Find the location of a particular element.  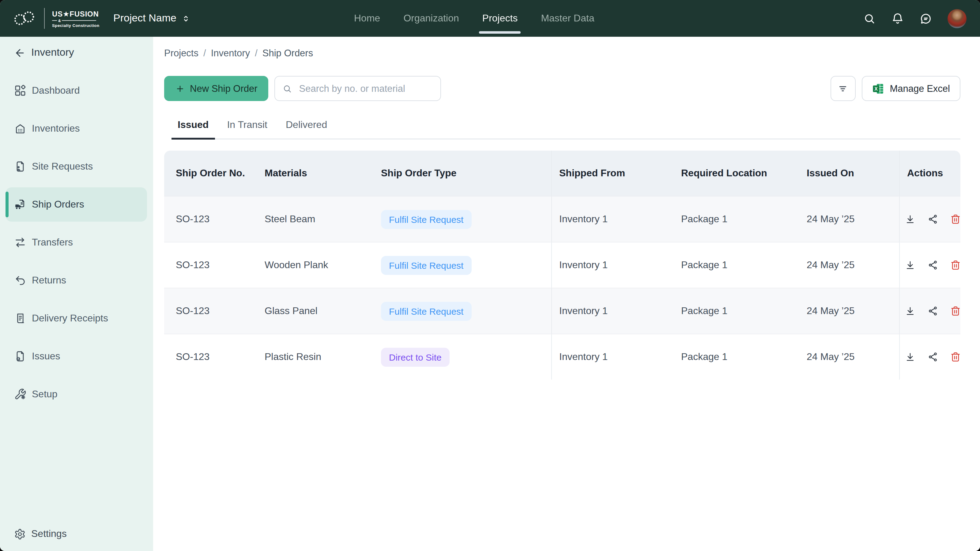

chat-icon is located at coordinates (926, 18).